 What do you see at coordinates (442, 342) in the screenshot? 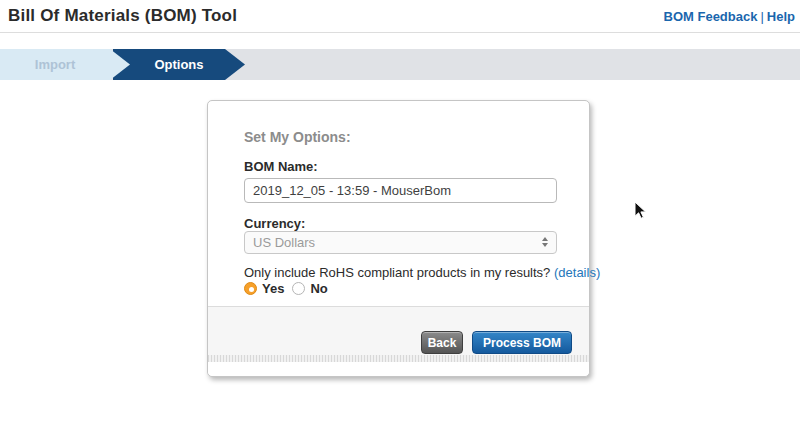
I see `back-button: Back` at bounding box center [442, 342].